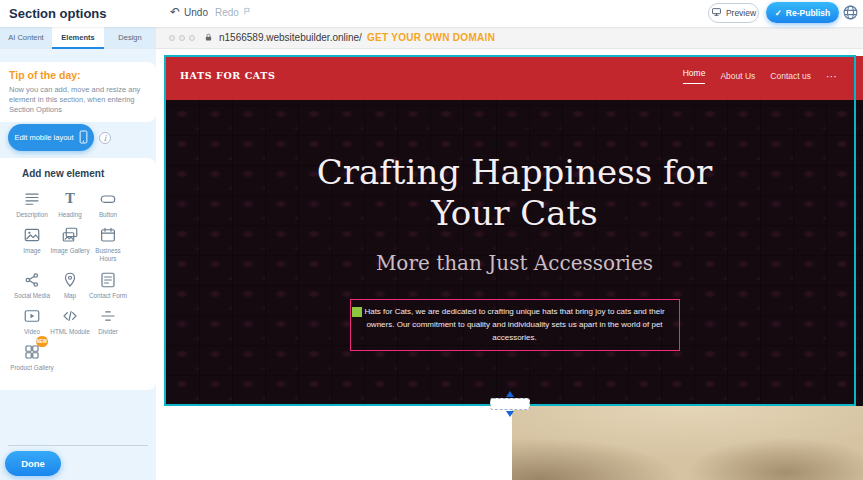 This screenshot has height=480, width=863. What do you see at coordinates (510, 404) in the screenshot?
I see `section-resize-handle` at bounding box center [510, 404].